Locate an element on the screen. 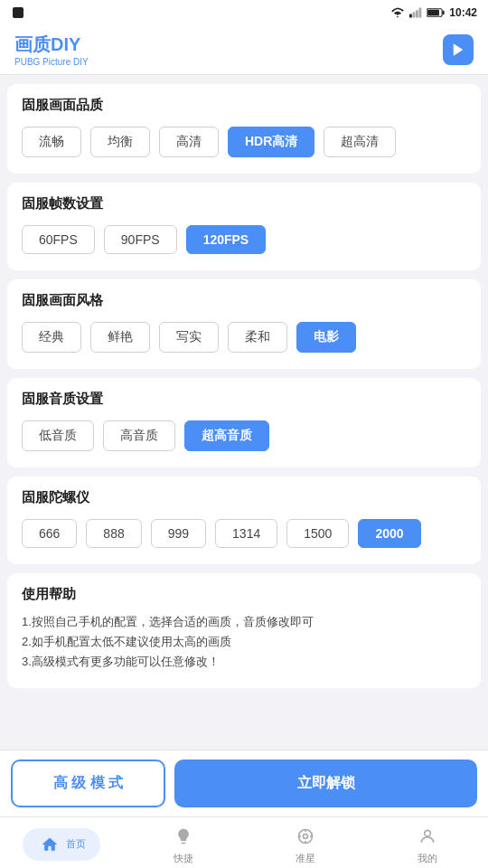 Image resolution: width=488 pixels, height=868 pixels. section-title-audio: 固服音质设置 is located at coordinates (244, 400).